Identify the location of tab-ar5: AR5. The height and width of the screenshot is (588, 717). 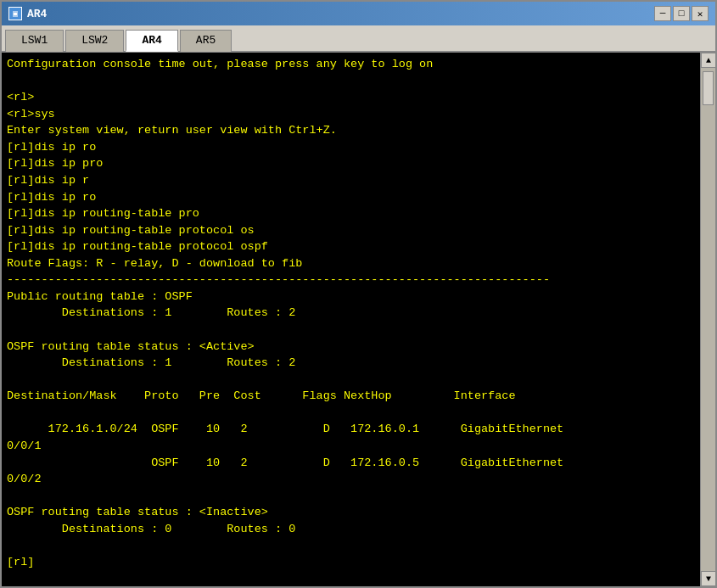
(205, 41).